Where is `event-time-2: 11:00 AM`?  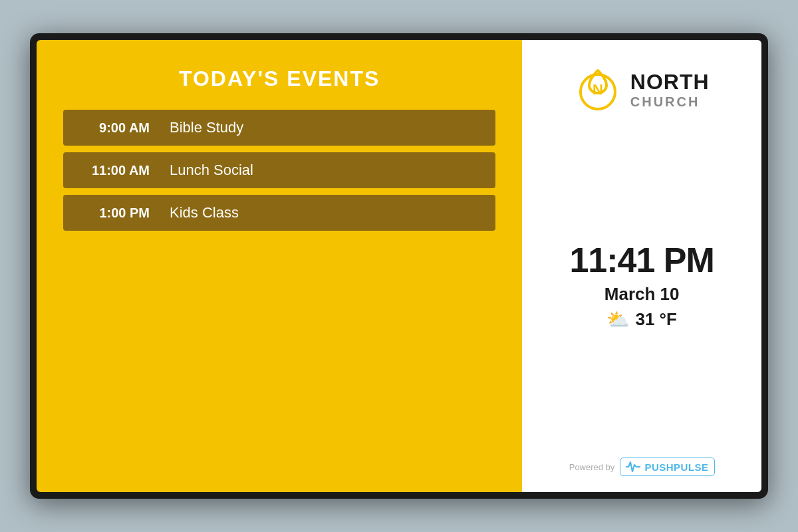 event-time-2: 11:00 AM is located at coordinates (113, 170).